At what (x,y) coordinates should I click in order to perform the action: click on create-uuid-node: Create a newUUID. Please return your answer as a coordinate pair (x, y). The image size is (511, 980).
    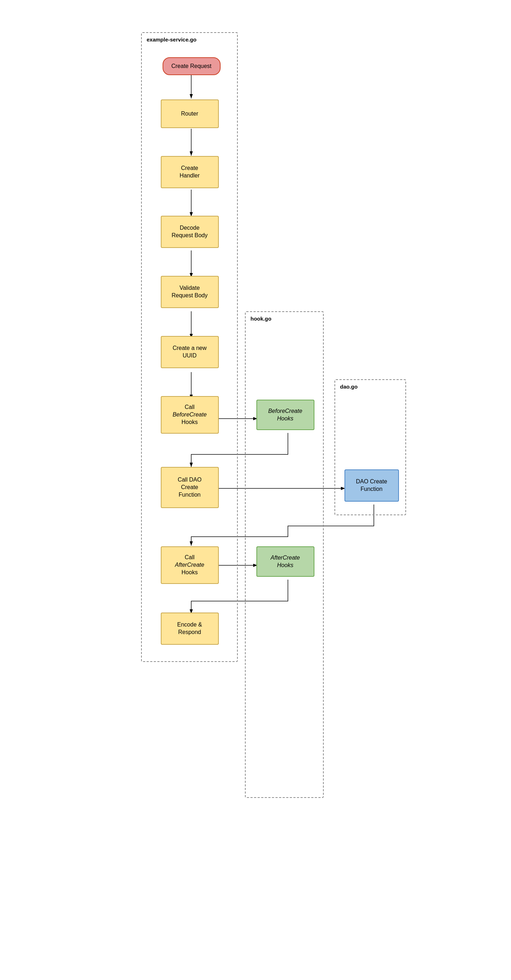
    Looking at the image, I should click on (190, 352).